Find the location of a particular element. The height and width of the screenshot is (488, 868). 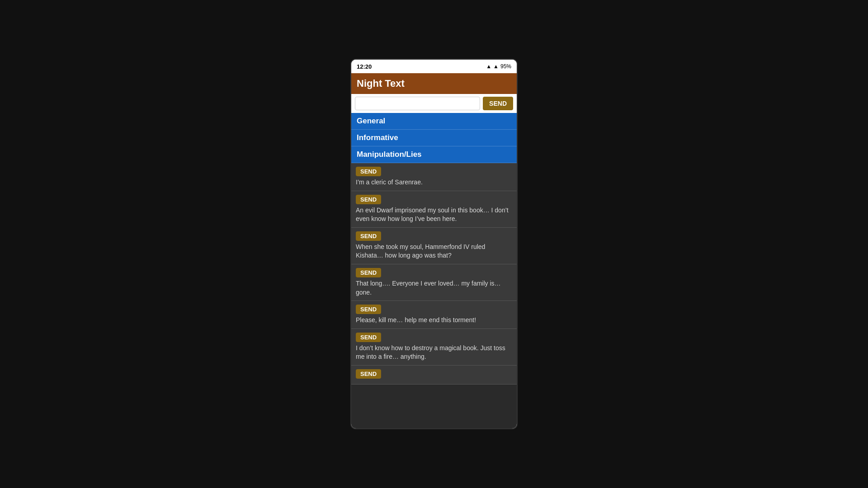

send-button-msg2: SEND is located at coordinates (368, 200).